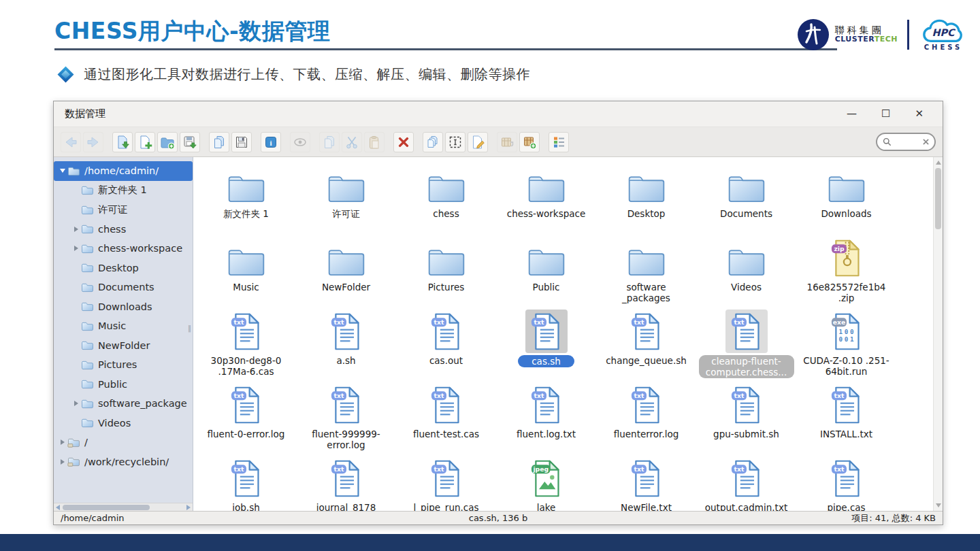 The width and height of the screenshot is (980, 551). What do you see at coordinates (886, 114) in the screenshot?
I see `maximize-button: ☐` at bounding box center [886, 114].